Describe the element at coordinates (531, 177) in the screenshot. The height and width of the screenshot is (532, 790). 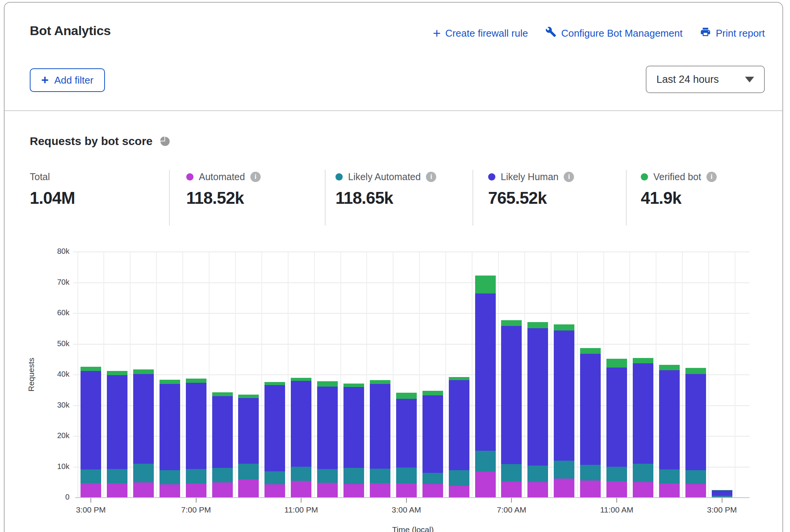
I see `stat-label-row: Likely Humani` at that location.